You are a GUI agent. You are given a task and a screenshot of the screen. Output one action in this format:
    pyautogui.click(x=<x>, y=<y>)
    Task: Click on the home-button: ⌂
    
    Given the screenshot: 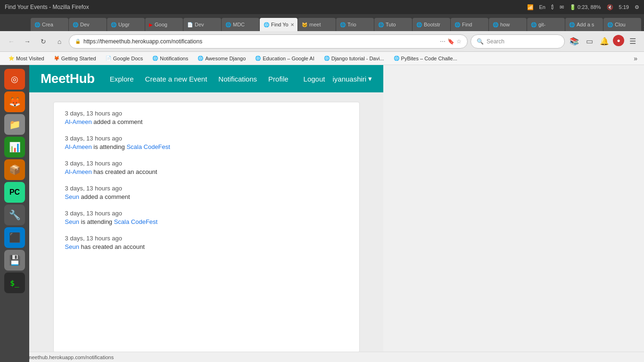 What is the action you would take?
    pyautogui.click(x=59, y=41)
    